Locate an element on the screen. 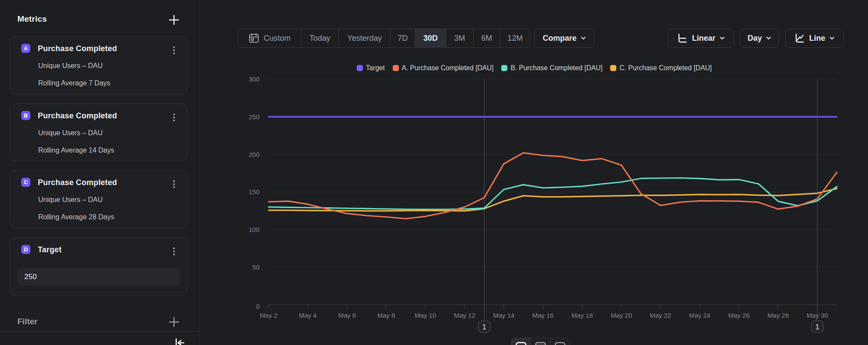 The width and height of the screenshot is (868, 345). svg-text: May 16 is located at coordinates (542, 316).